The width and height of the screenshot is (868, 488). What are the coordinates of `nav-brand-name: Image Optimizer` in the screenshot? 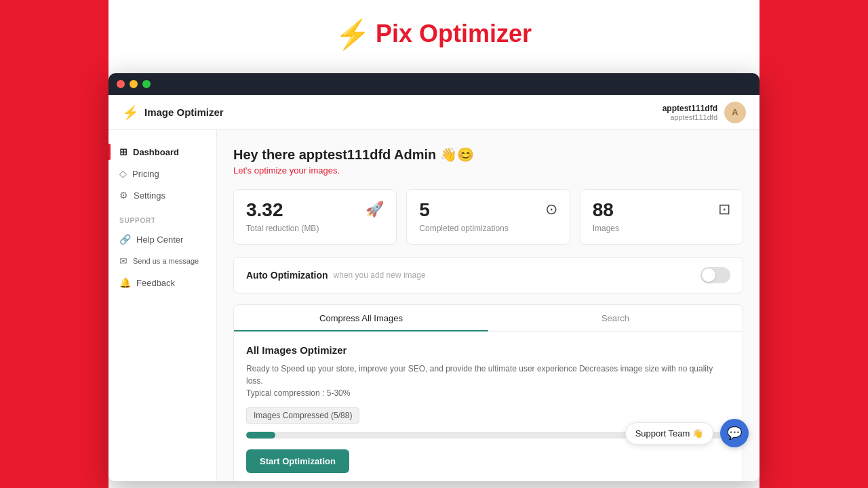 It's located at (184, 113).